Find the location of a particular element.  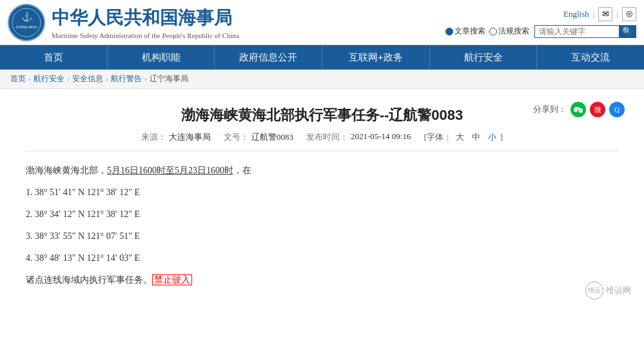

nav-interact: 互动交流 is located at coordinates (590, 57).